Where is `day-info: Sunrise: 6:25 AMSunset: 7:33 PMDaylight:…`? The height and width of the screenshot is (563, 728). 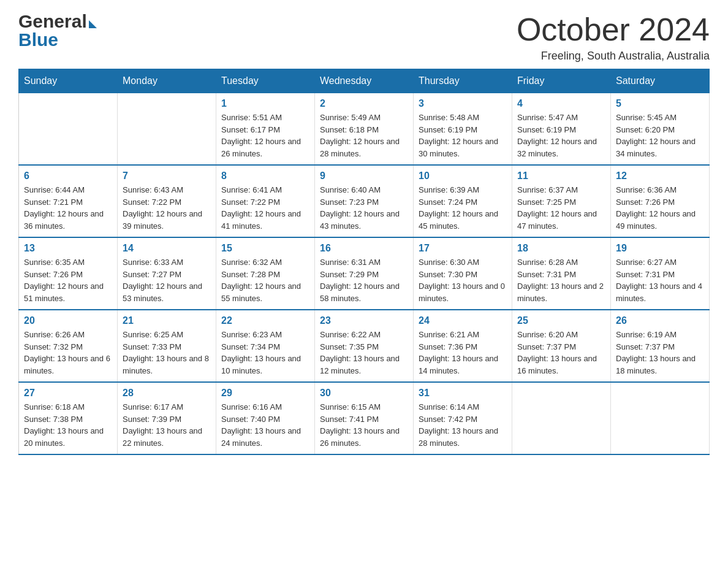 day-info: Sunrise: 6:25 AMSunset: 7:33 PMDaylight:… is located at coordinates (167, 353).